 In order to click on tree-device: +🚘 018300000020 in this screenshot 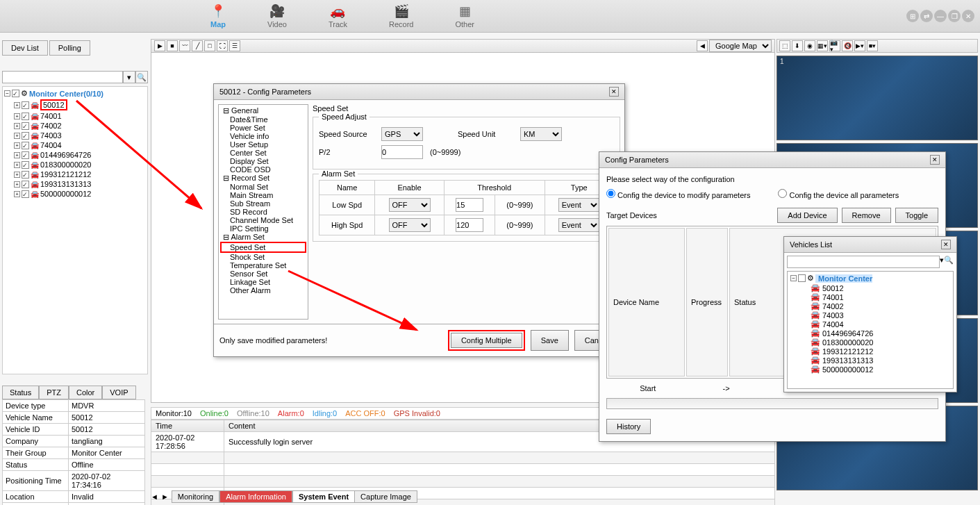, I will do `click(75, 165)`.